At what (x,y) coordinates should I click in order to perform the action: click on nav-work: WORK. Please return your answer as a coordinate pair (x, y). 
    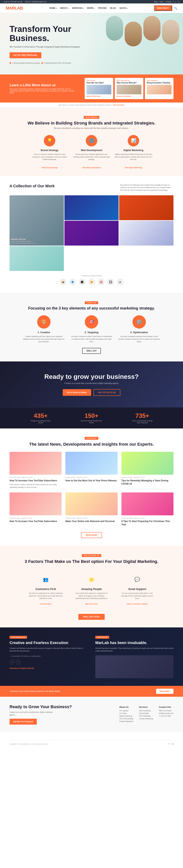
    Looking at the image, I should click on (91, 8).